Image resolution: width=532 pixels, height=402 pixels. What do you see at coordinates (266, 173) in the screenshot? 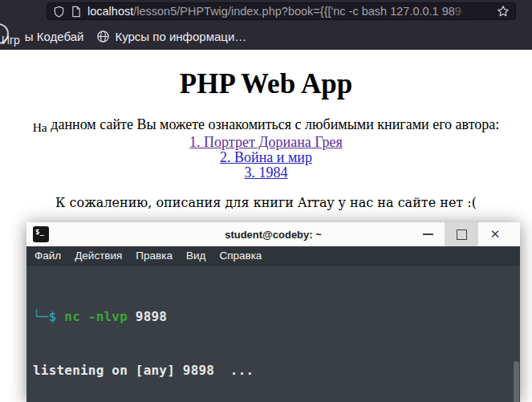
I see `link-book-3: 3. 1984` at bounding box center [266, 173].